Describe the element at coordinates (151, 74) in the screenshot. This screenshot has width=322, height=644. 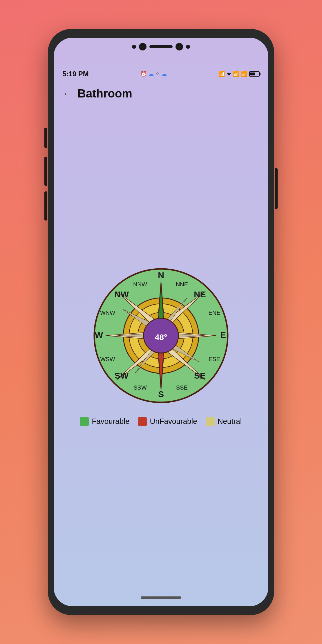
I see `cloud-icon-1: ☁` at that location.